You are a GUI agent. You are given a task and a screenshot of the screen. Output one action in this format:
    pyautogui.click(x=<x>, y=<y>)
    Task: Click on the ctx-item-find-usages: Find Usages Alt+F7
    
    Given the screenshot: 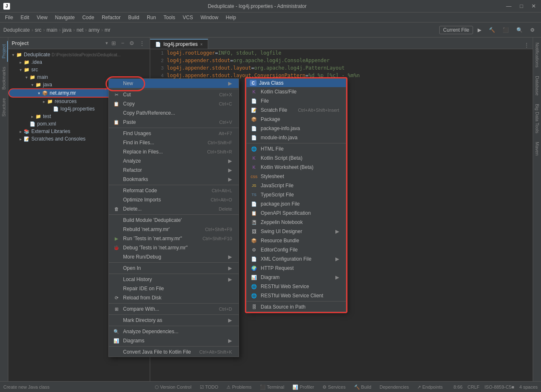 What is the action you would take?
    pyautogui.click(x=174, y=133)
    